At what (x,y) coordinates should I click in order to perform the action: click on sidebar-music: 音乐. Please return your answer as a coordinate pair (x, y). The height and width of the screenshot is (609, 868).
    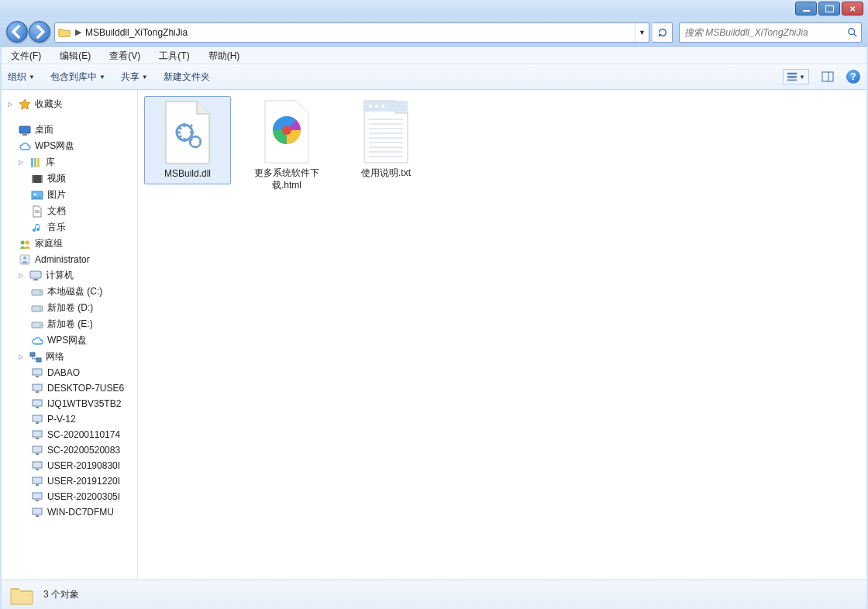
    Looking at the image, I should click on (72, 228).